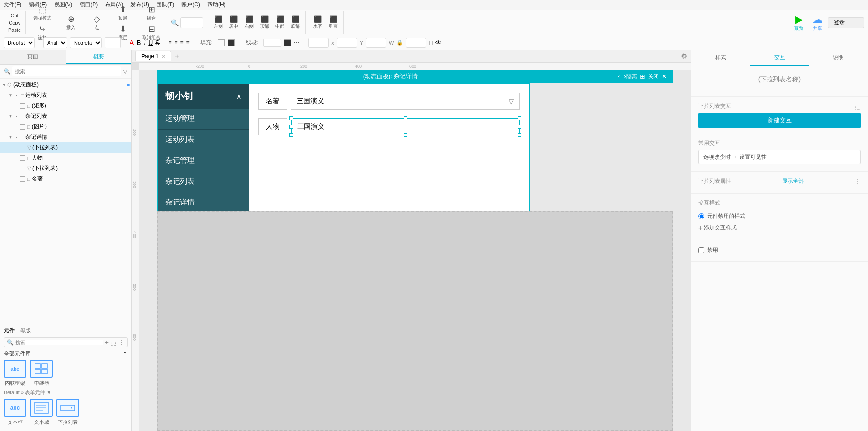 The height and width of the screenshot is (431, 868). I want to click on component-textbox: abc 文本框, so click(15, 412).